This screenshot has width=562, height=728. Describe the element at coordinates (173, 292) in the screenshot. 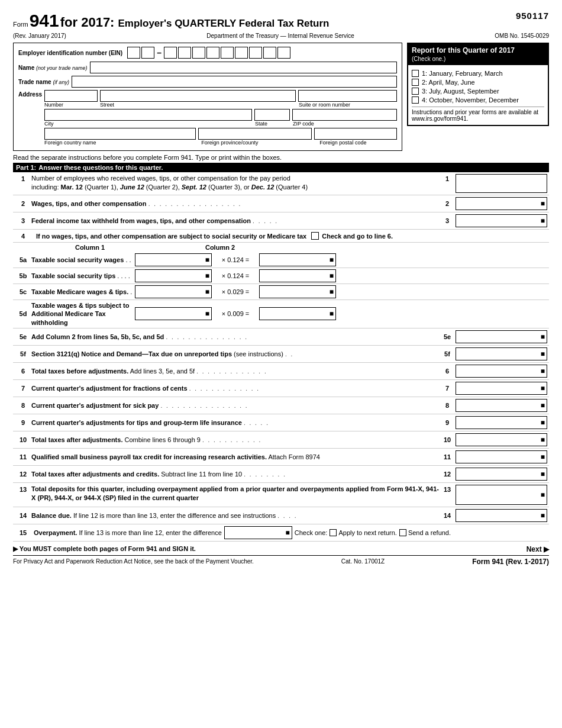

I see `line-5c-col1: ■` at that location.